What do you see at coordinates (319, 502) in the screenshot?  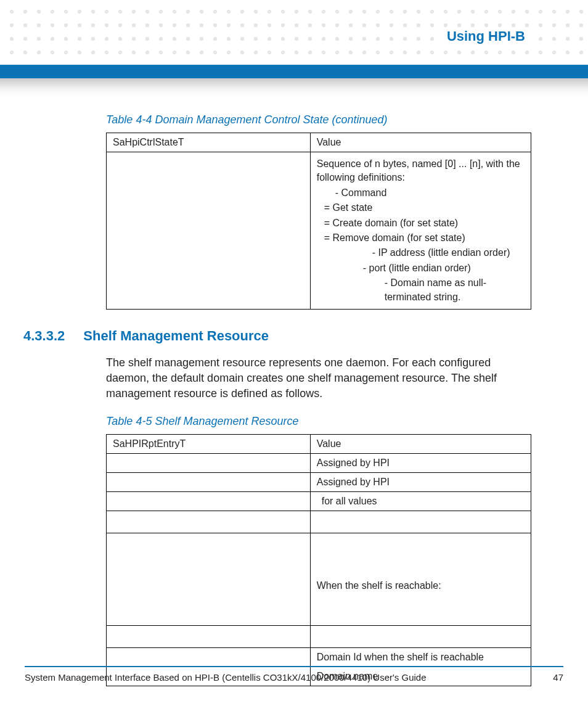 I see `table-row: for all values` at bounding box center [319, 502].